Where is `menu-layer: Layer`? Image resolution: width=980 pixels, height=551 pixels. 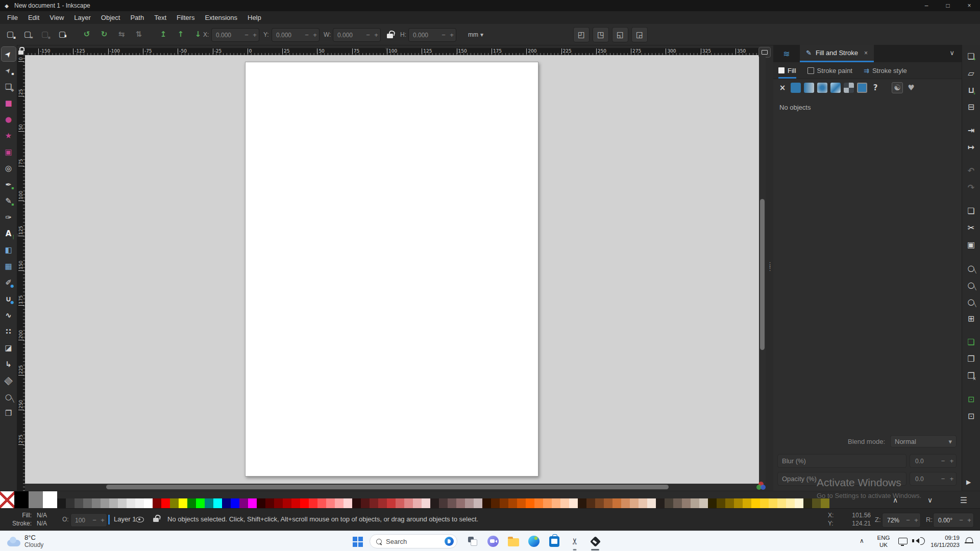 menu-layer: Layer is located at coordinates (83, 17).